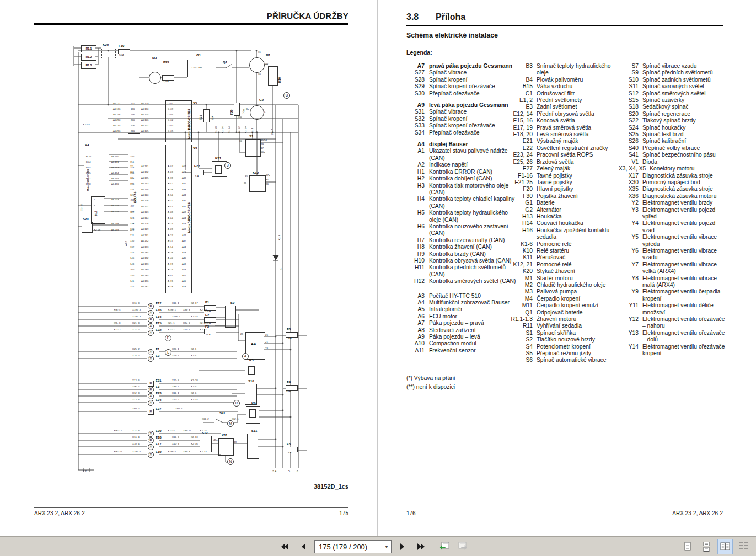 The width and height of the screenshot is (756, 556). What do you see at coordinates (151, 333) in the screenshot?
I see `lamp-E22: ✕` at bounding box center [151, 333].